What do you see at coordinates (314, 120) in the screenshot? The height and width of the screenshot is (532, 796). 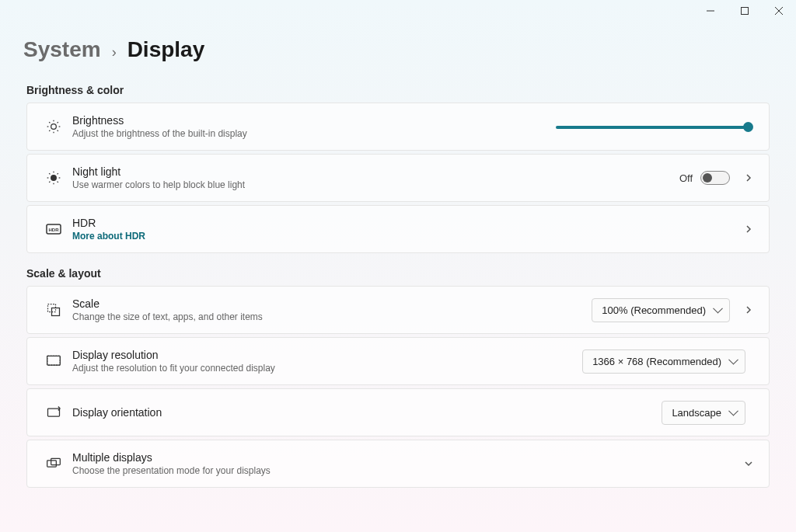 I see `brightness-title: Brightness` at bounding box center [314, 120].